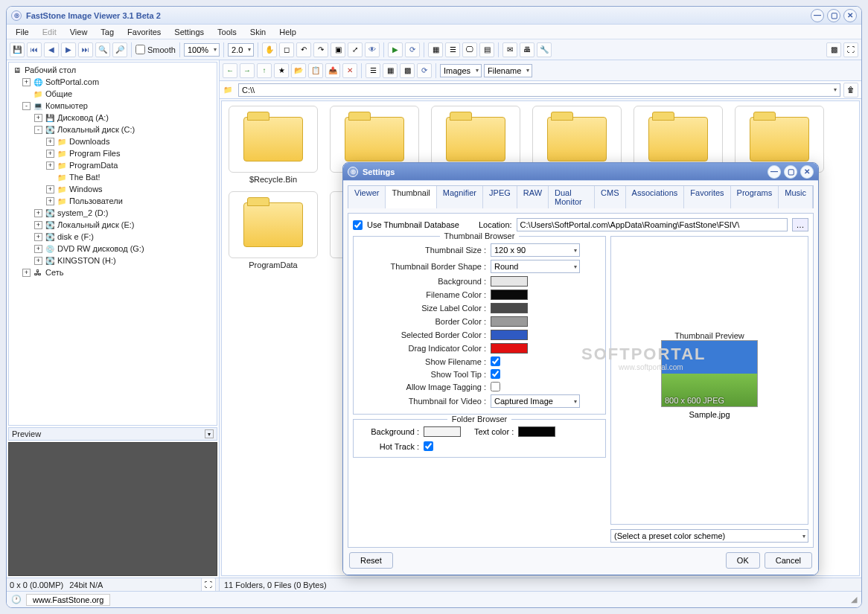 This screenshot has width=868, height=614. Describe the element at coordinates (353, 172) in the screenshot. I see `pin-icon: ◎` at that location.